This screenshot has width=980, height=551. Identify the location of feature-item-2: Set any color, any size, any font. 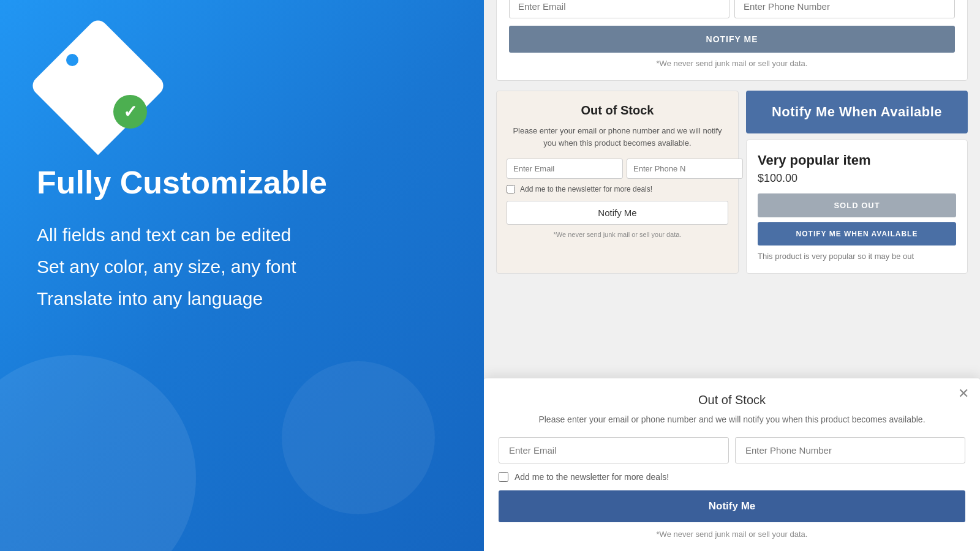
(242, 267).